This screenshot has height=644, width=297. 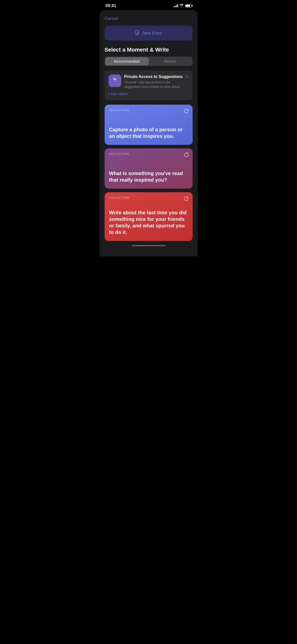 What do you see at coordinates (176, 6) in the screenshot?
I see `signal-icon` at bounding box center [176, 6].